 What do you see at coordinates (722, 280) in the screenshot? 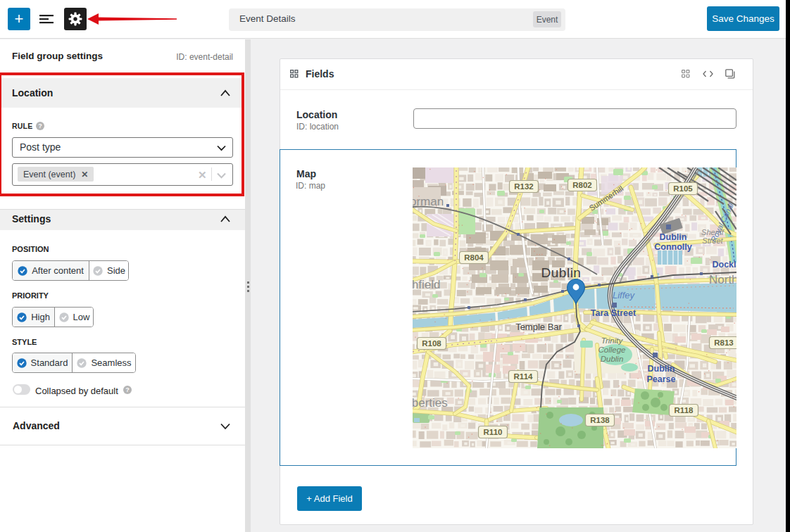
I see `svg-text: North-` at bounding box center [722, 280].